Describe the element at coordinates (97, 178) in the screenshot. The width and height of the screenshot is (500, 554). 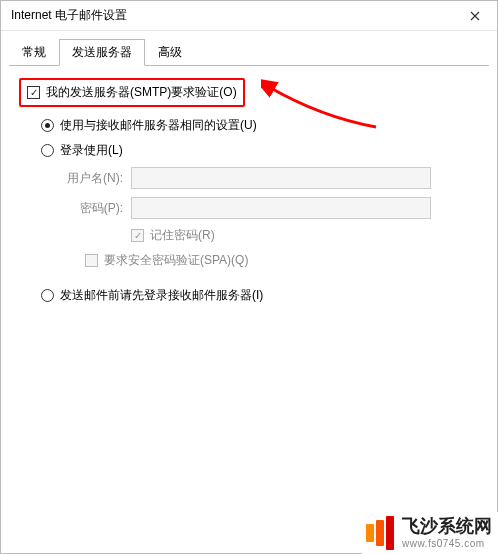
I see `username-label: 用户名(N):` at that location.